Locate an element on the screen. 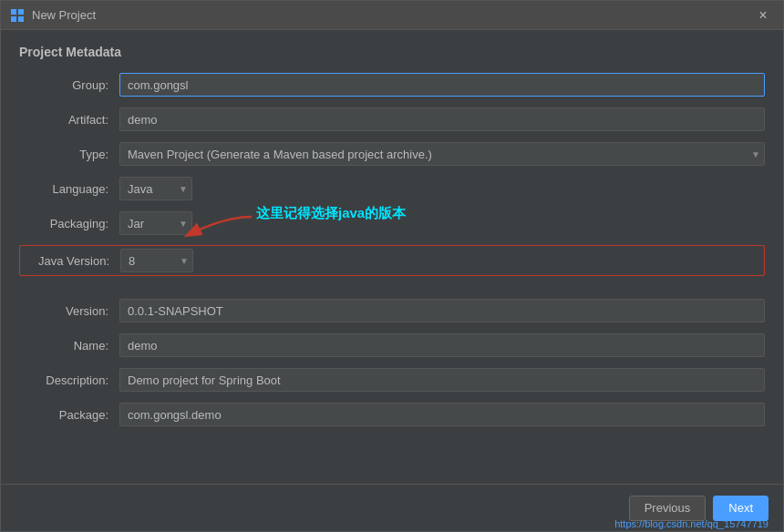 This screenshot has height=532, width=784. previous-button: Previous is located at coordinates (667, 508).